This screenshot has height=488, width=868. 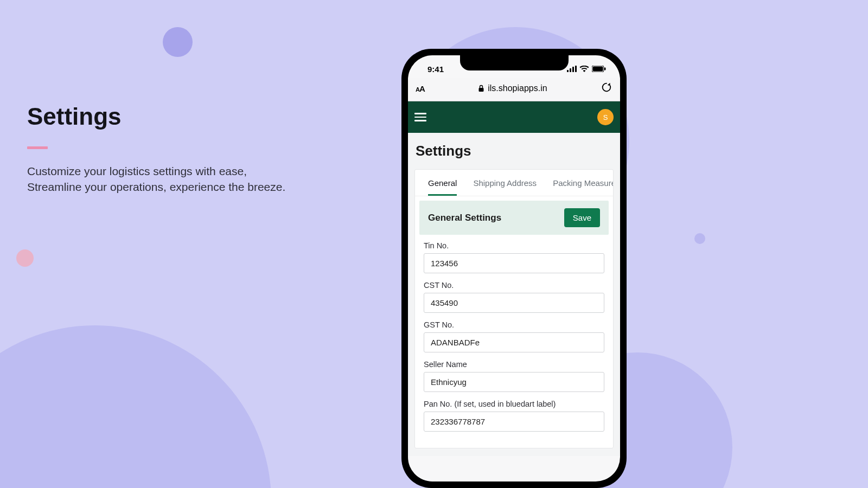 I want to click on input-tin-no, so click(x=514, y=264).